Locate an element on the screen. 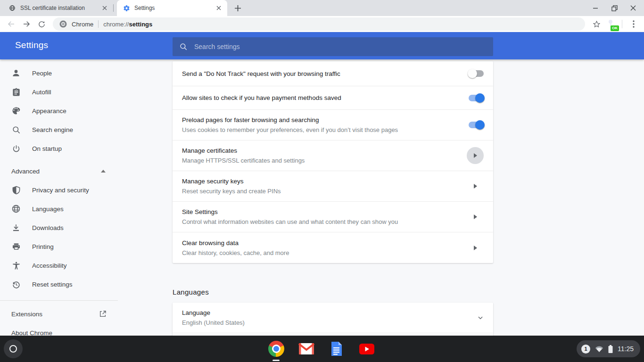  languages-section-header: Languages is located at coordinates (333, 292).